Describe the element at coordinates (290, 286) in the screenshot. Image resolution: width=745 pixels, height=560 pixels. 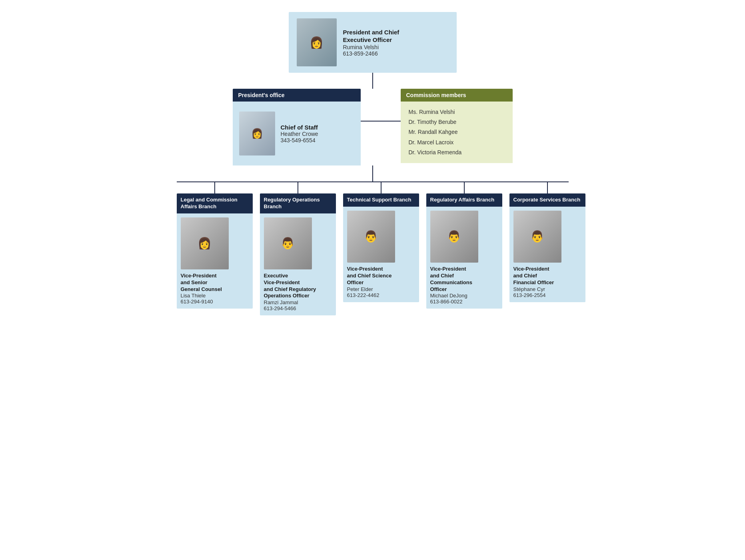
I see `branch-2-title: Executive Vice-President and Chief Regul…` at that location.